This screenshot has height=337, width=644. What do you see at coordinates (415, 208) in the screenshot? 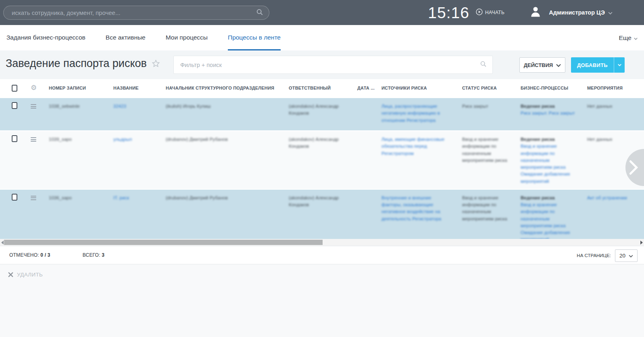
I see `cell-risk-sources: Внутренние и внешние факторы, оказывающи…` at bounding box center [415, 208].